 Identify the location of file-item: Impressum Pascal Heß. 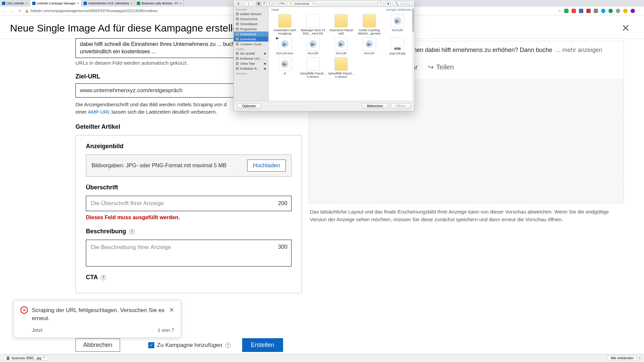
(341, 25).